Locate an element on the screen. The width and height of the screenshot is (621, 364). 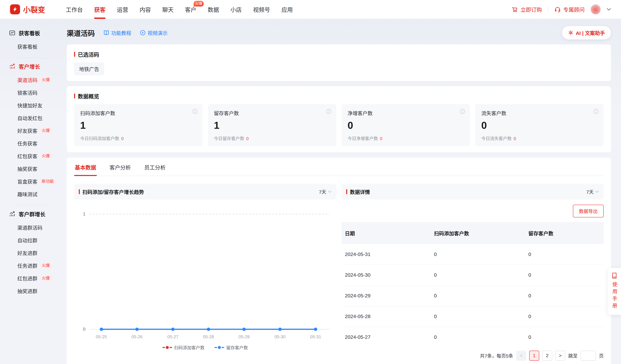
stat-retained: 留存客户数 1 今日留存客户数0 is located at coordinates (272, 125).